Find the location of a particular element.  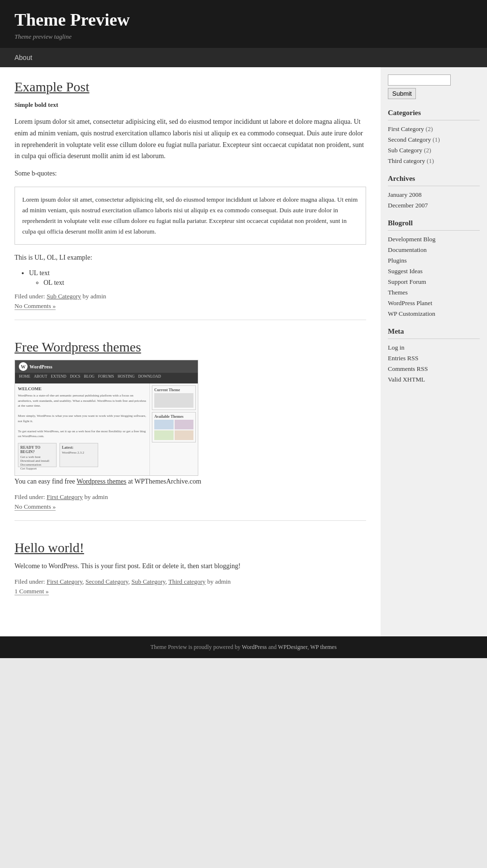

meta-title: Meta is located at coordinates (434, 333).